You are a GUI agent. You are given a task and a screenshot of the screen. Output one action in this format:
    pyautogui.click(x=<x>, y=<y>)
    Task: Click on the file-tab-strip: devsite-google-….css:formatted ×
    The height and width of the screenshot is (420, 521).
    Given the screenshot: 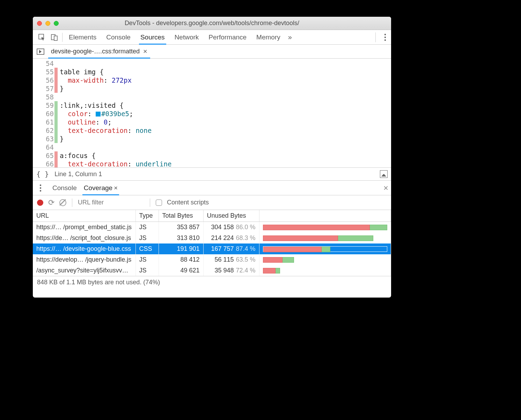 What is the action you would take?
    pyautogui.click(x=212, y=52)
    